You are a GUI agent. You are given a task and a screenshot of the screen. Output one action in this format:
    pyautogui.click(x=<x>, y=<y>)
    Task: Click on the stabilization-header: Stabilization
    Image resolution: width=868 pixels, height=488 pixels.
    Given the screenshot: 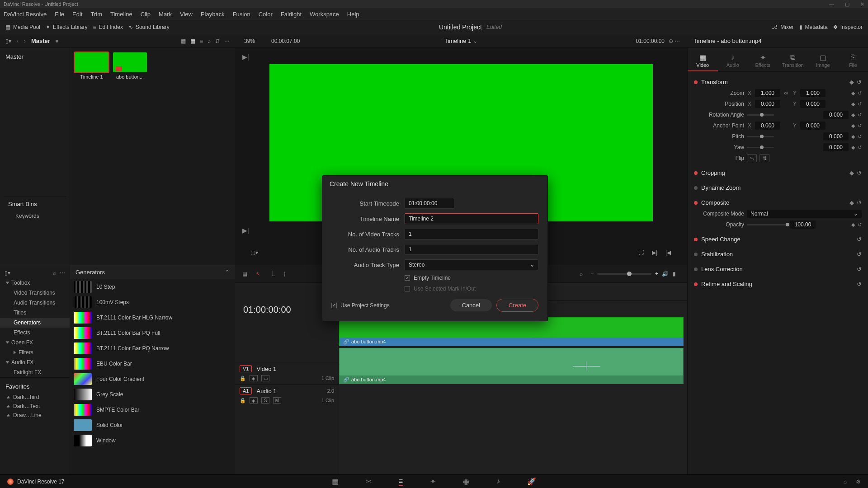 What is the action you would take?
    pyautogui.click(x=717, y=254)
    